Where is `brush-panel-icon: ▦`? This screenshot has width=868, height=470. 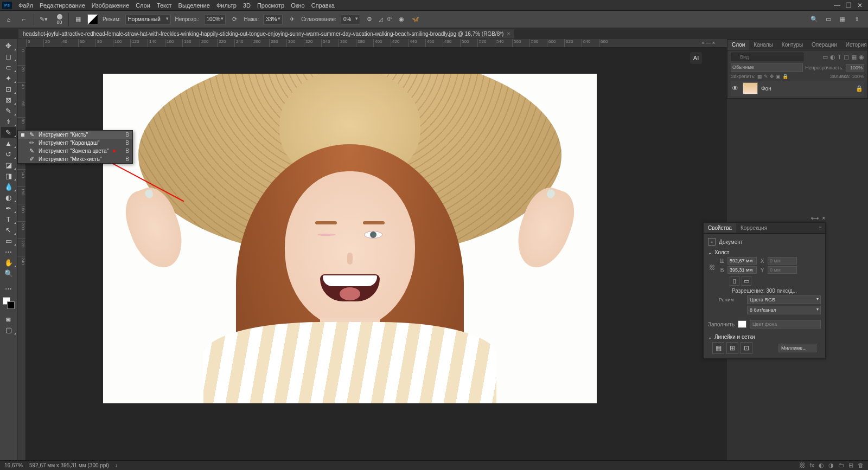 brush-panel-icon: ▦ is located at coordinates (78, 20).